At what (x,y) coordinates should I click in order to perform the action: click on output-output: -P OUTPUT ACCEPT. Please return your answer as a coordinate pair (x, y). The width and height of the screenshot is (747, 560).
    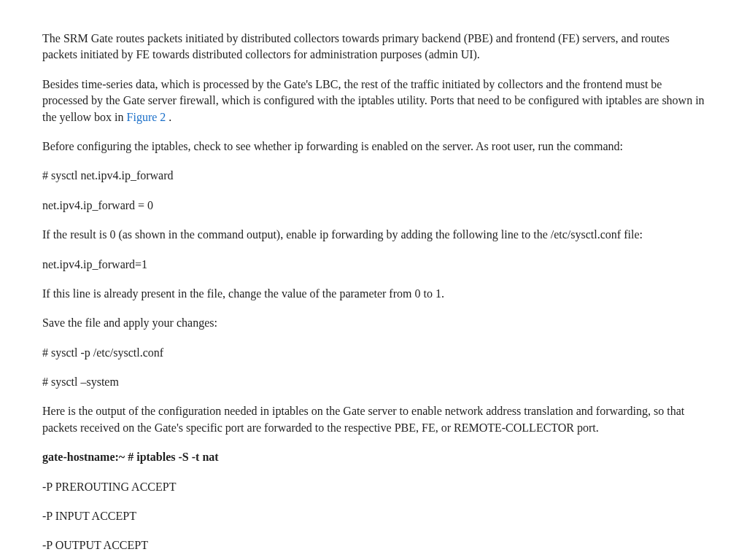
    Looking at the image, I should click on (374, 545).